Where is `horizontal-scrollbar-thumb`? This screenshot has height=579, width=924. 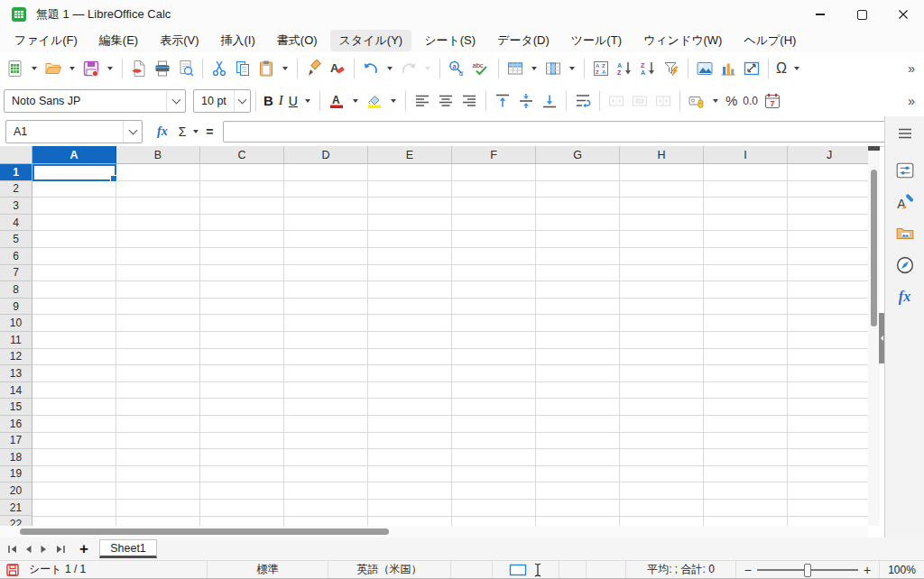
horizontal-scrollbar-thumb is located at coordinates (204, 532).